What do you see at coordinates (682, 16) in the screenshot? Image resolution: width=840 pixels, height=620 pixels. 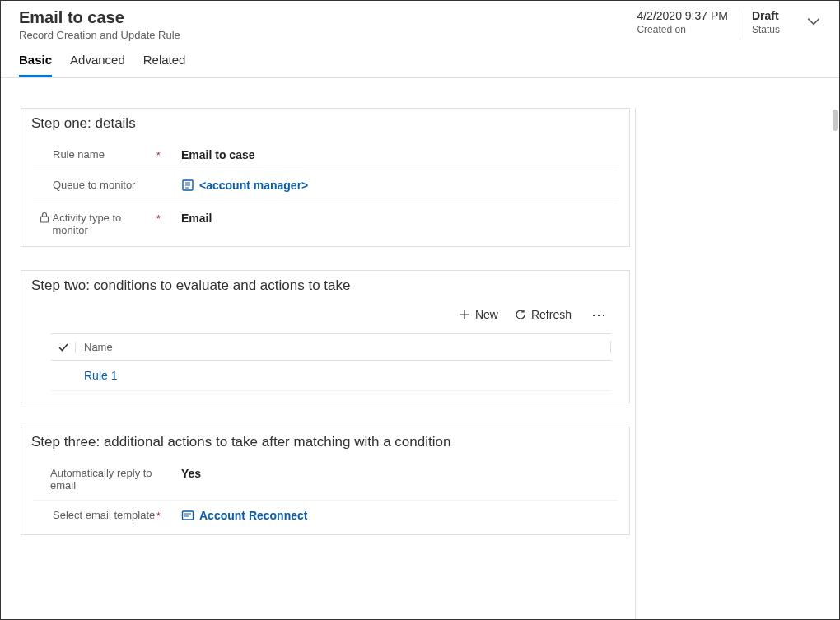 I see `meta-created-value: 4/2/2020 9:37 PM` at bounding box center [682, 16].